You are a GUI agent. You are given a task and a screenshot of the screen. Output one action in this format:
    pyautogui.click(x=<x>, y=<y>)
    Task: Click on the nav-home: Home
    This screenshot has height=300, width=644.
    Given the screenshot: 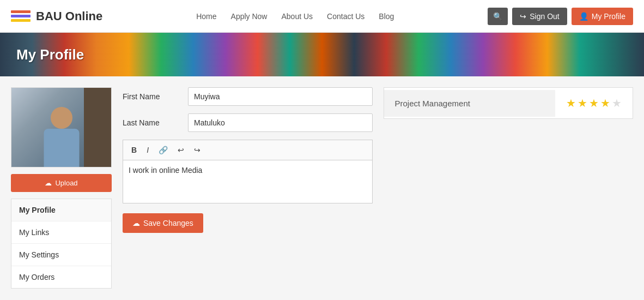 What is the action you would take?
    pyautogui.click(x=206, y=16)
    